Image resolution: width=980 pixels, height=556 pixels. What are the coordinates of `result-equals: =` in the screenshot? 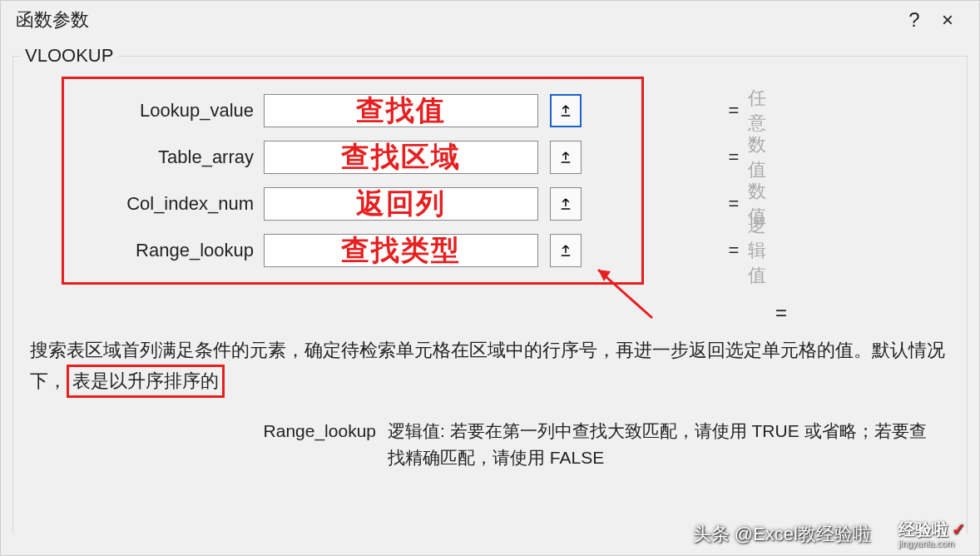 It's located at (781, 313).